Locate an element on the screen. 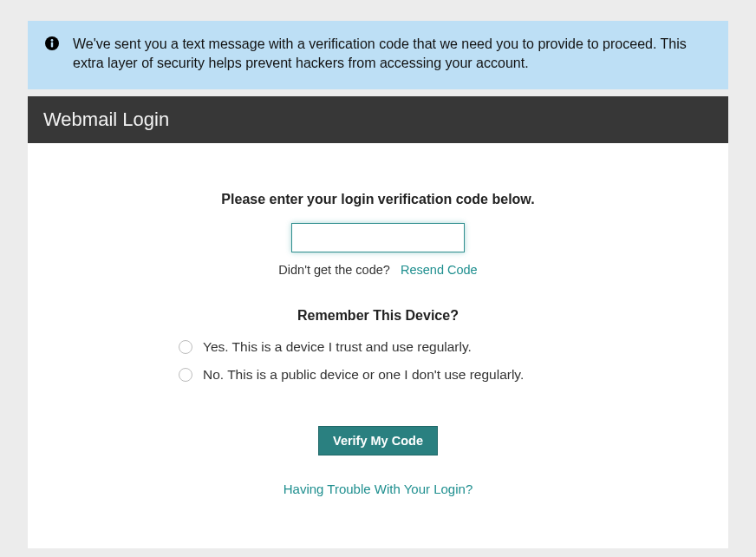 This screenshot has width=756, height=557. remember-device-section: Remember This Device? Yes. This is a dev… is located at coordinates (378, 345).